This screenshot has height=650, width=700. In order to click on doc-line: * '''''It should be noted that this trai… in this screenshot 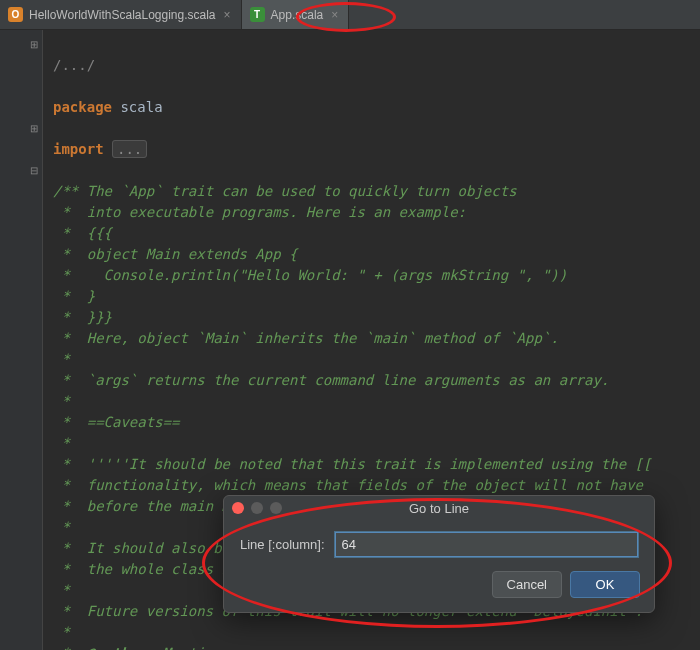, I will do `click(352, 464)`.